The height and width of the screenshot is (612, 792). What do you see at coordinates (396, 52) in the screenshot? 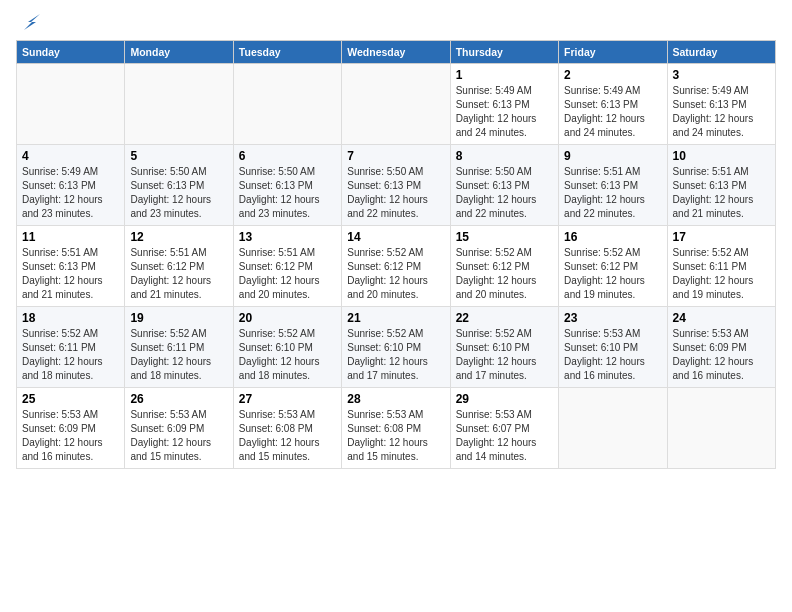
I see `header-wednesday: Wednesday` at bounding box center [396, 52].